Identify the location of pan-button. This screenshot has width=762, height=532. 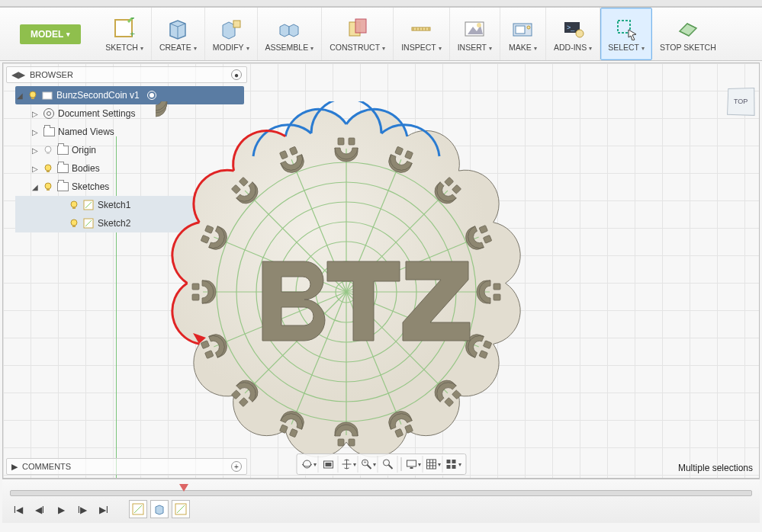
(349, 464).